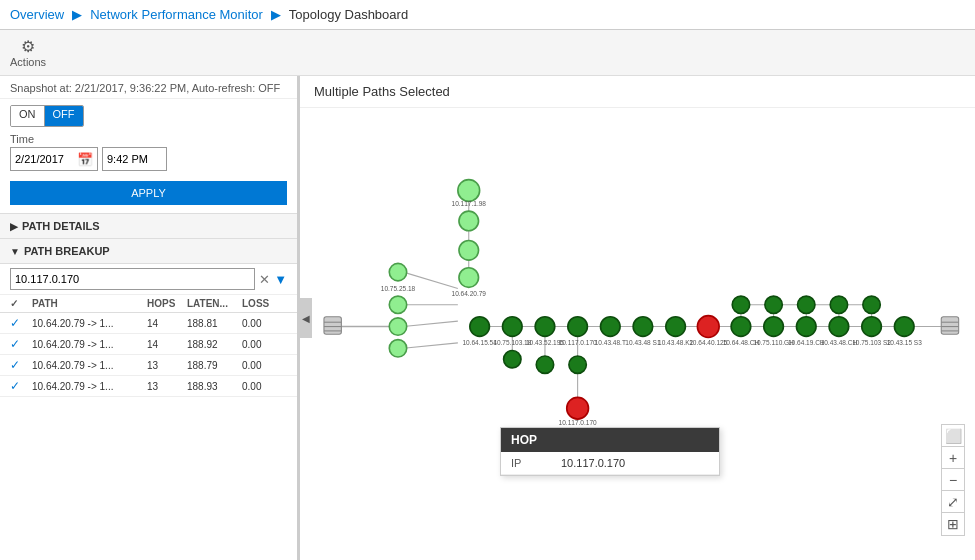  Describe the element at coordinates (148, 252) in the screenshot. I see `path-breakup-header: ▼ PATH BREAKUP` at that location.